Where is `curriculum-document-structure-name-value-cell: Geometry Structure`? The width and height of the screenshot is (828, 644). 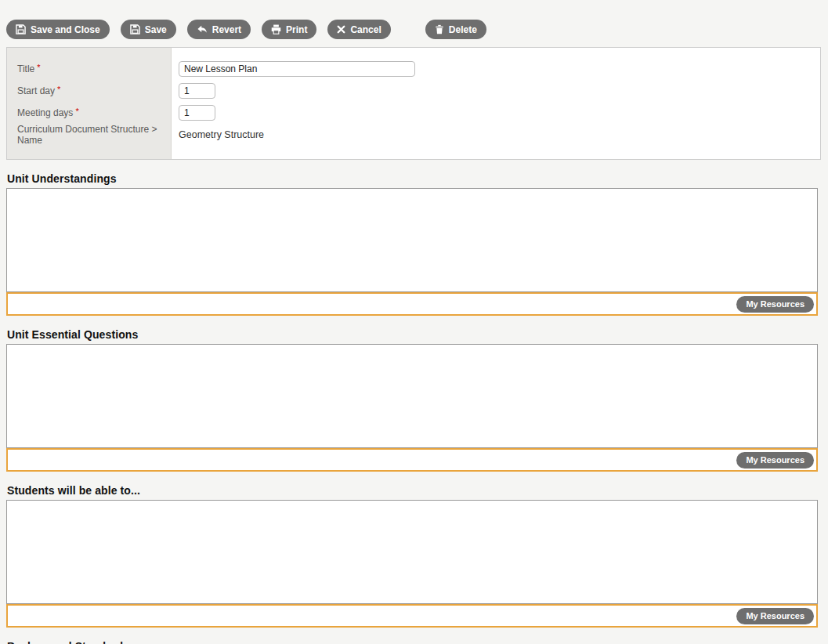
curriculum-document-structure-name-value-cell: Geometry Structure is located at coordinates (496, 135).